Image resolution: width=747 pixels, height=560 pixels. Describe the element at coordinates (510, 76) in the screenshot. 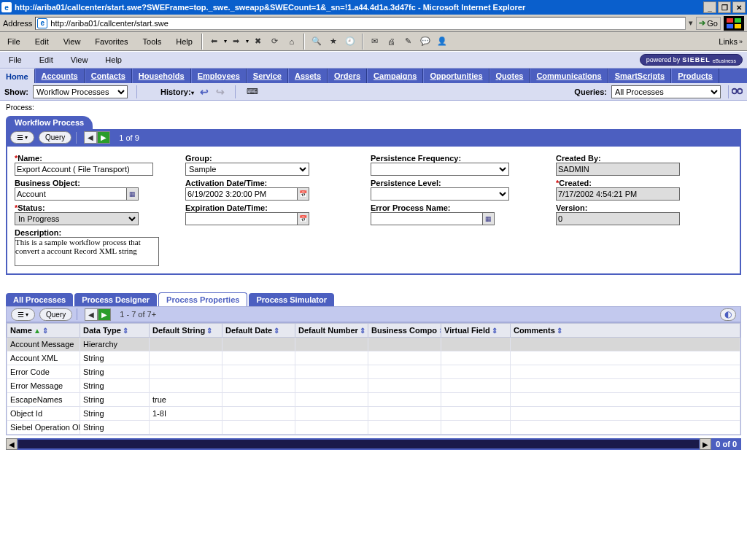

I see `tab-quotes: Quotes` at that location.